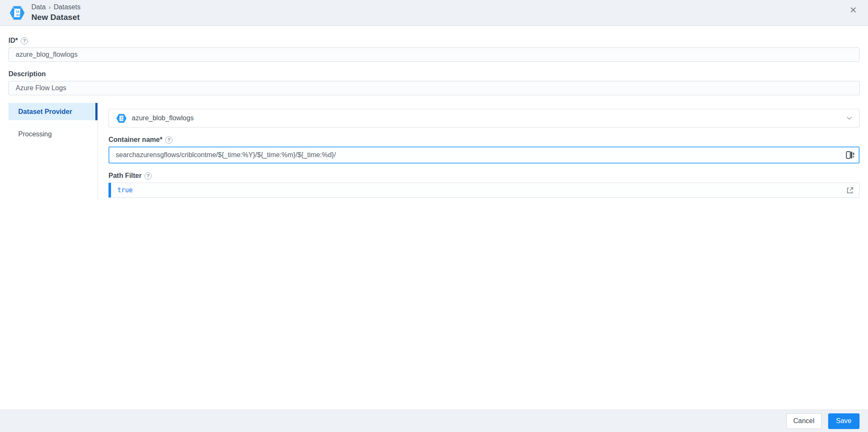 The height and width of the screenshot is (432, 868). I want to click on form-top: ID* ? Description, so click(434, 66).